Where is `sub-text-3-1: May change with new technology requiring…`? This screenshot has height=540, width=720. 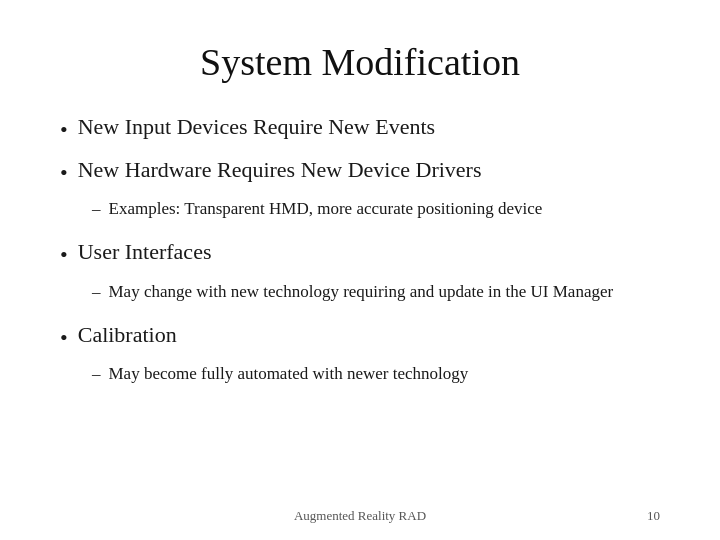 sub-text-3-1: May change with new technology requiring… is located at coordinates (385, 292).